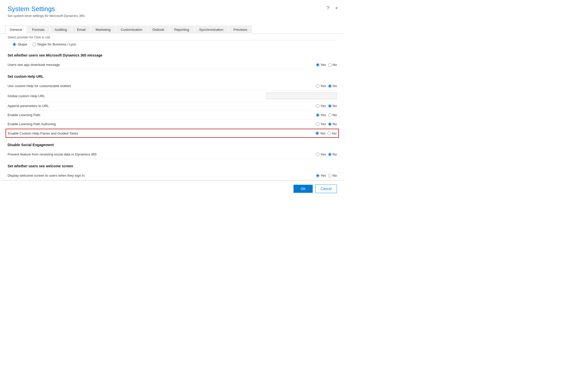 This screenshot has height=373, width=588. What do you see at coordinates (321, 115) in the screenshot?
I see `radio-yes-enable_learning_path: Yes` at bounding box center [321, 115].